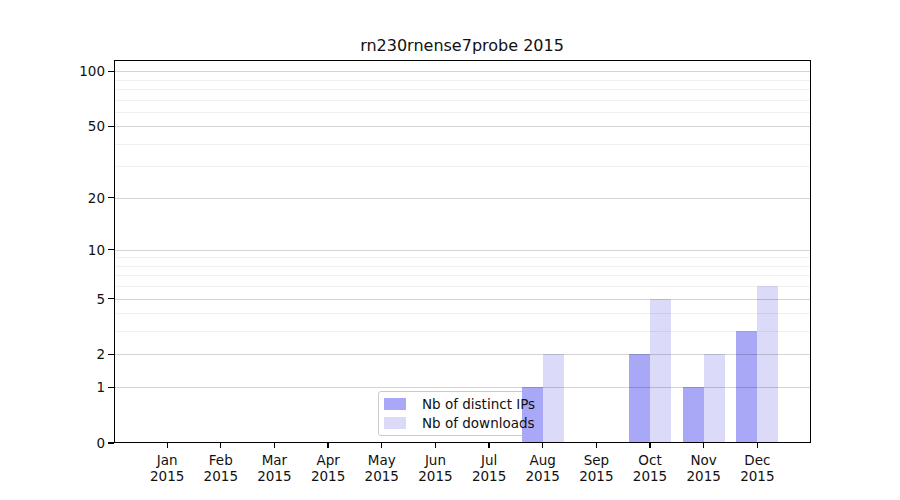 The height and width of the screenshot is (500, 900). I want to click on legend-item-downloads: Nb of downloads, so click(464, 424).